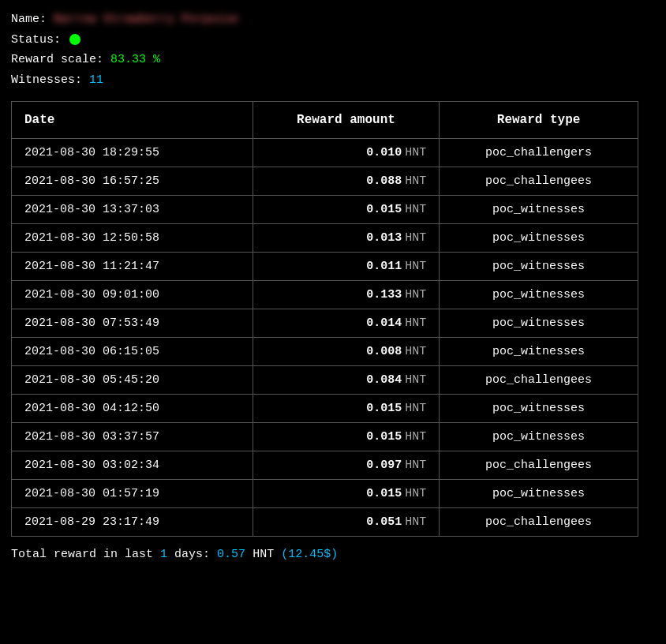 This screenshot has height=644, width=666. I want to click on name-label: Name:, so click(28, 19).